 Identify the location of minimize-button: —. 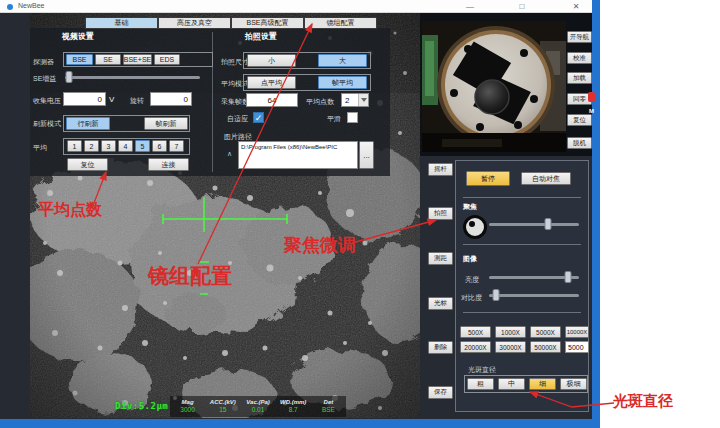
(470, 6).